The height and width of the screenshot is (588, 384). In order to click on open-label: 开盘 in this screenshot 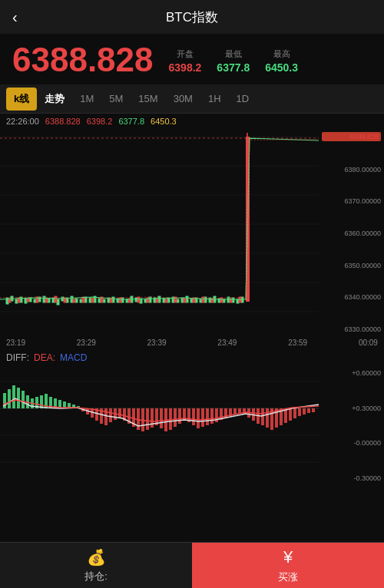, I will do `click(185, 54)`.